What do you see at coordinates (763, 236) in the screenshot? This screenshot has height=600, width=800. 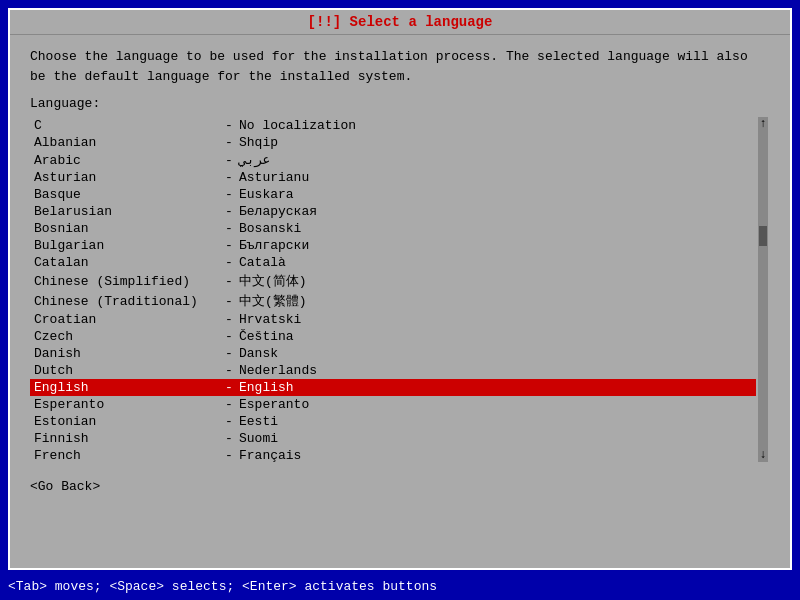 I see `scrollbar-thumb` at bounding box center [763, 236].